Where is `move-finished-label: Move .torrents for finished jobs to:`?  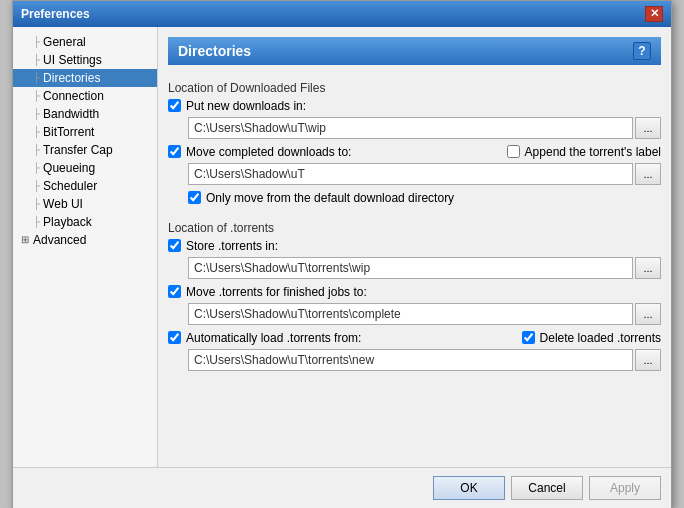 move-finished-label: Move .torrents for finished jobs to: is located at coordinates (276, 292).